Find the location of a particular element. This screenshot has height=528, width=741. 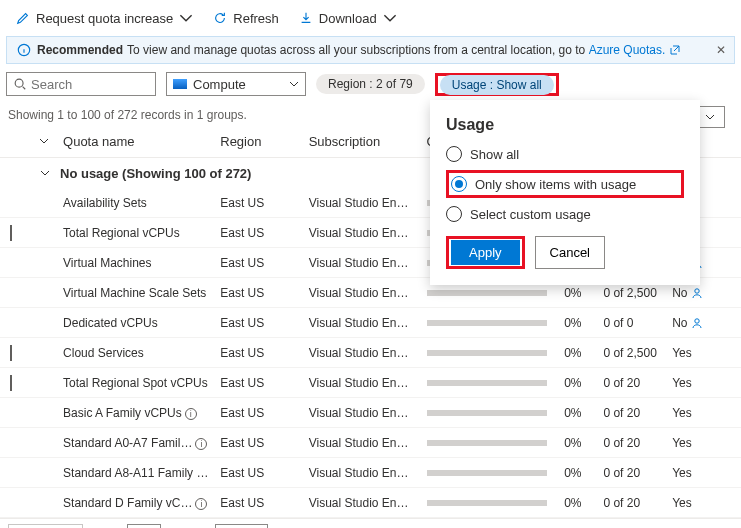

usage-filter-popup: Usage Show all Only show items with usag… is located at coordinates (565, 192).